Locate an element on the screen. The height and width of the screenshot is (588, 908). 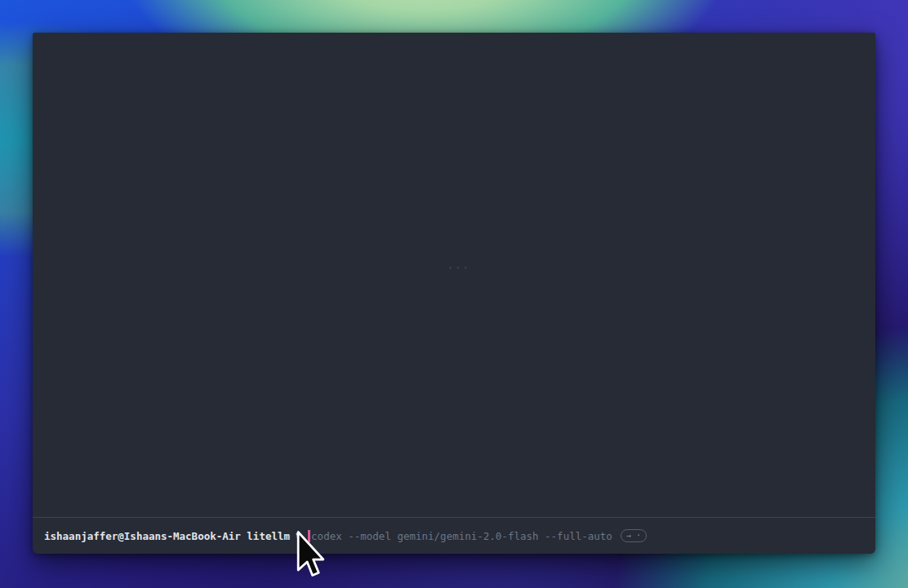
autosuggestion-text: codex --model gemini/gemini-2.0-flash --… is located at coordinates (462, 536).